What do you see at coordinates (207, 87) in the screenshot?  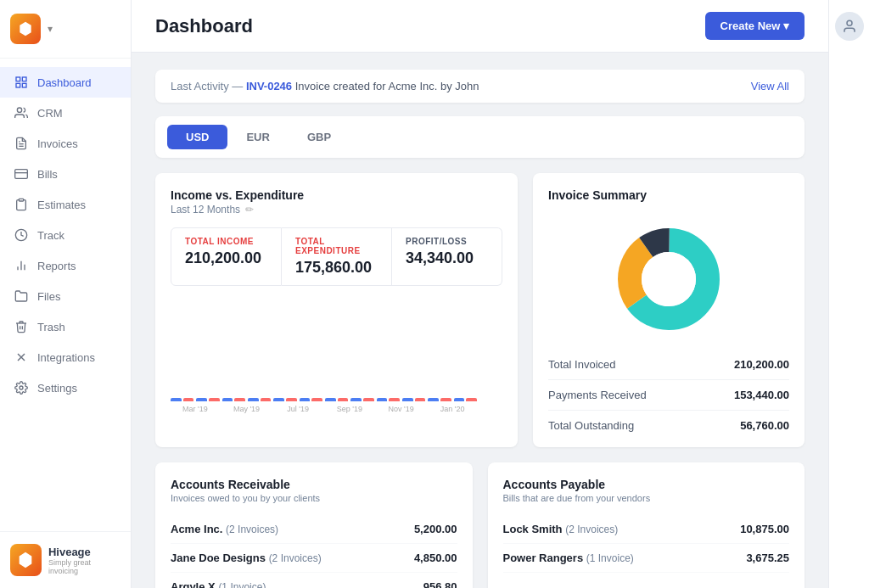 I see `activity-label: Last Activity —` at bounding box center [207, 87].